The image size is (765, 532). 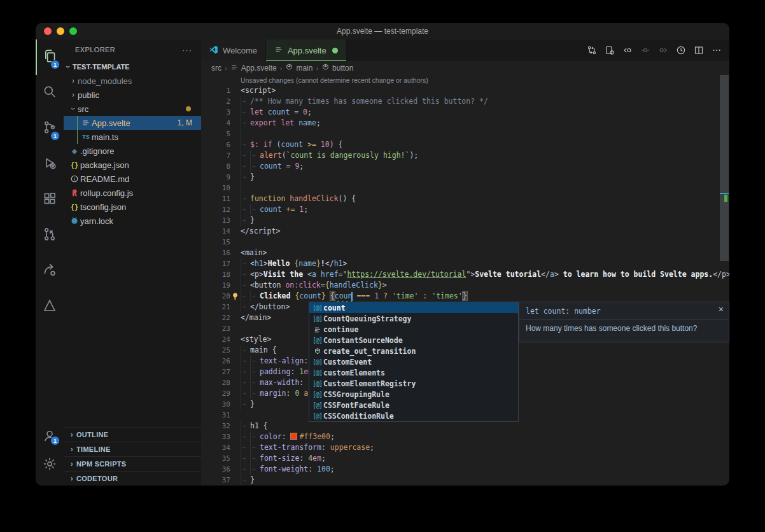 I want to click on code-line: 1<script>, so click(x=465, y=90).